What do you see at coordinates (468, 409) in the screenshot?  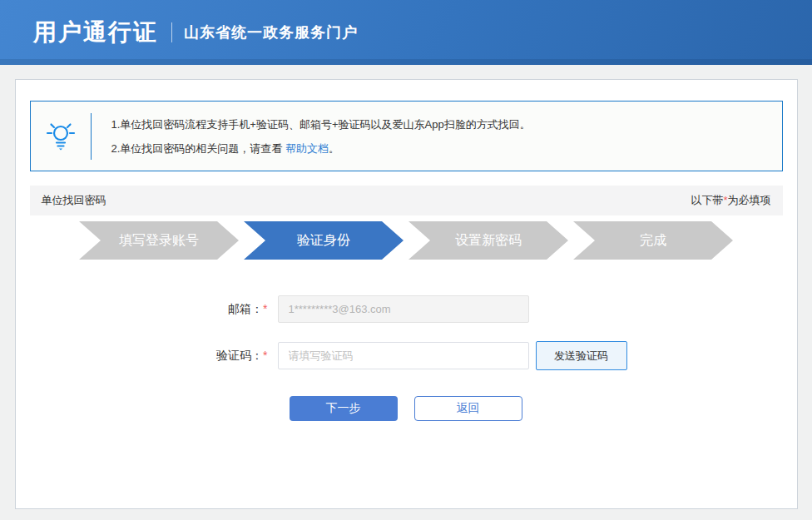 I see `back-button: 返回` at bounding box center [468, 409].